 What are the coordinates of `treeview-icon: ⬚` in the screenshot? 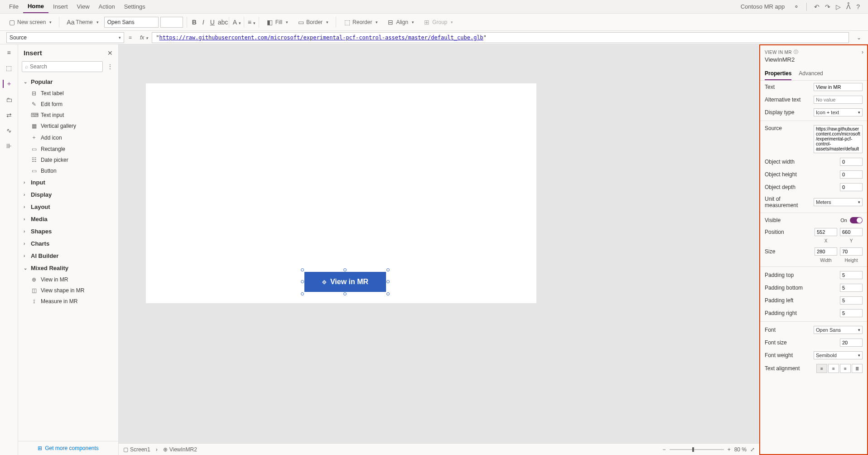 It's located at (9, 68).